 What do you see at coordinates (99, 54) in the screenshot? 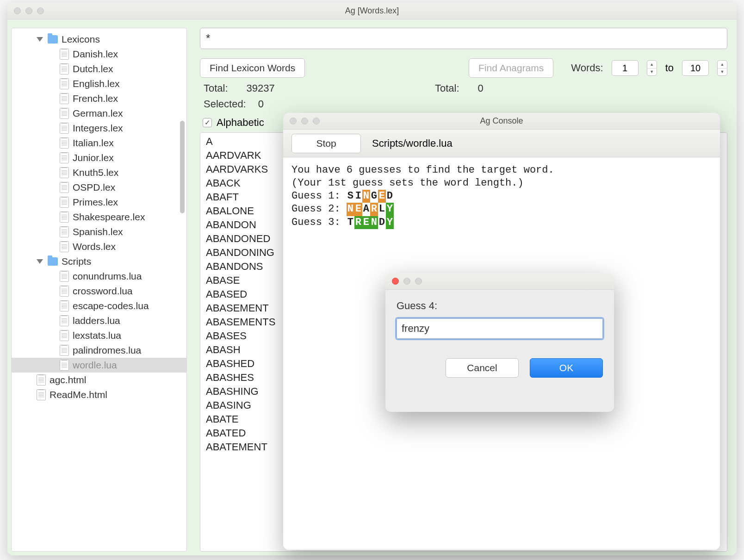
I see `file-row: Danish.lex` at bounding box center [99, 54].